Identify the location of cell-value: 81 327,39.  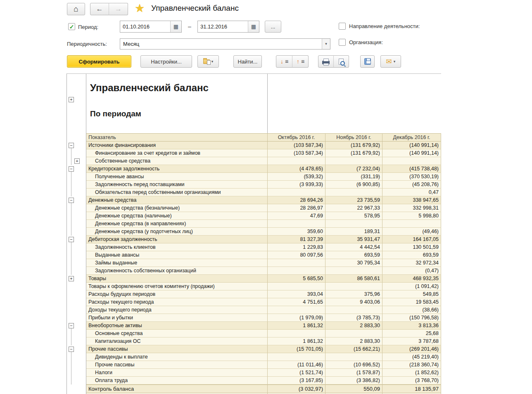
(297, 239).